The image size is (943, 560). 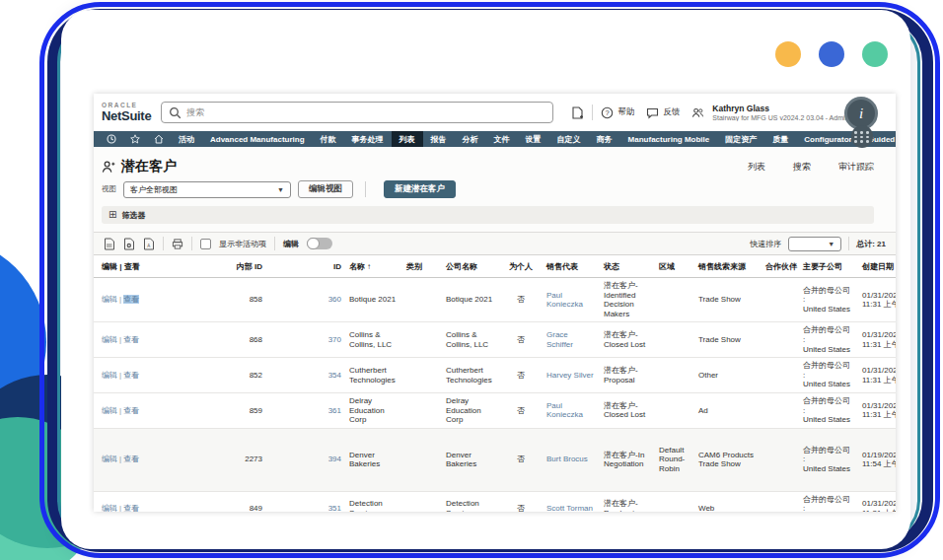 What do you see at coordinates (369, 266) in the screenshot?
I see `sort-ascending-icon: ↑` at bounding box center [369, 266].